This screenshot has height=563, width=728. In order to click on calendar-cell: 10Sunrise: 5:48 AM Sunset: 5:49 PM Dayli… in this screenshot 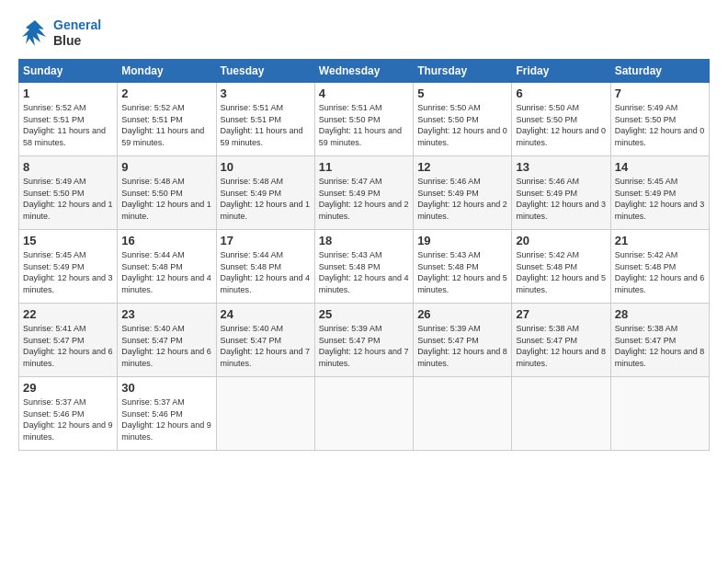, I will do `click(265, 193)`.